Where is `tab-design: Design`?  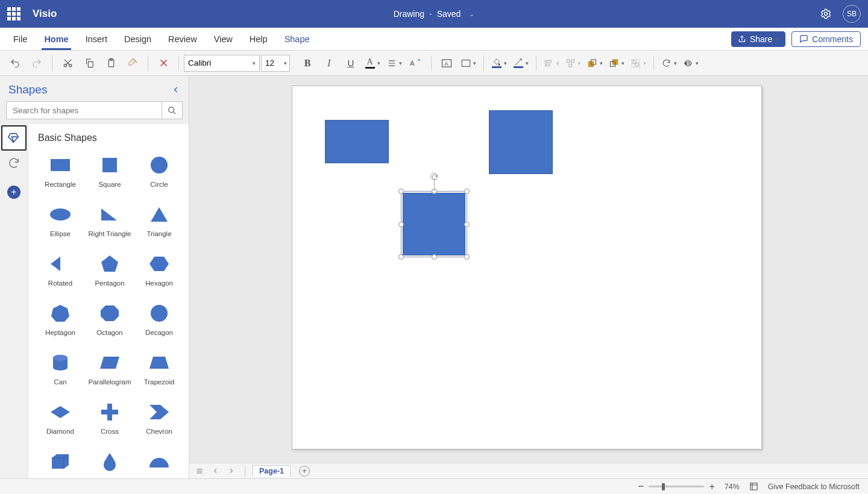
tab-design: Design is located at coordinates (137, 39).